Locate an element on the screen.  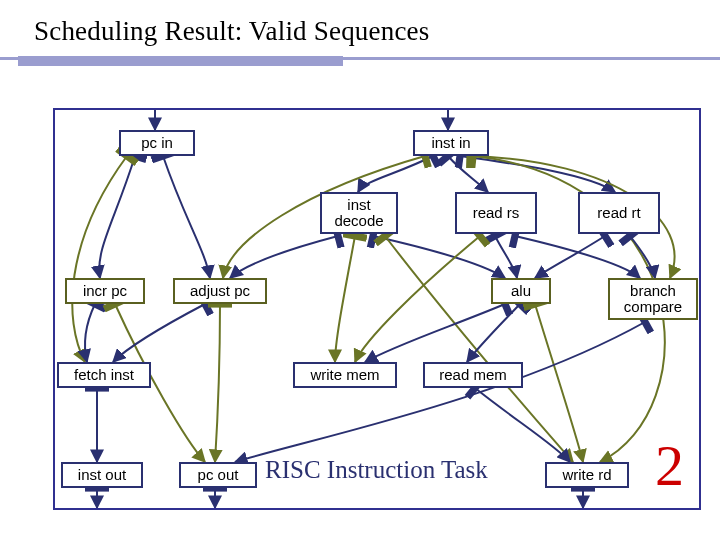
node-pc-in: pc in is located at coordinates (157, 143).